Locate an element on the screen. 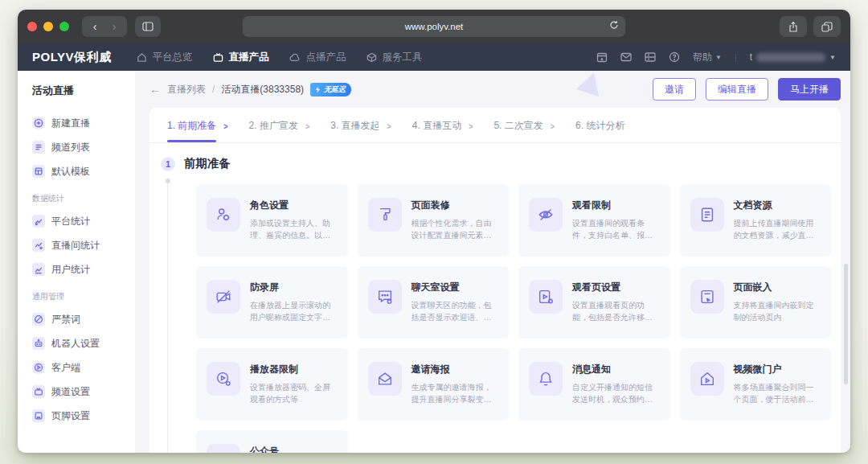 Image resolution: width=868 pixels, height=464 pixels. card-desc: 将多场直播聚合到同一个页面，便于活动前期的宣发... is located at coordinates (778, 393).